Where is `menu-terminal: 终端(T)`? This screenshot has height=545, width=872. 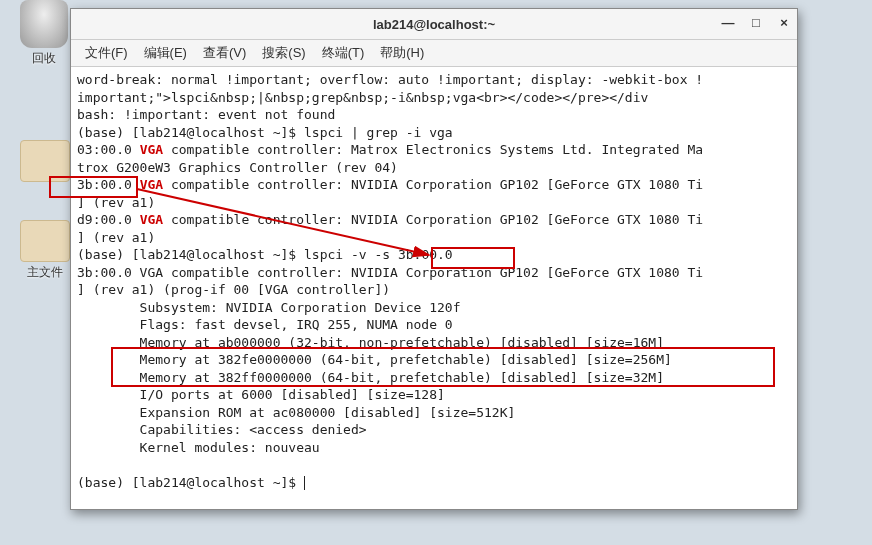 menu-terminal: 终端(T) is located at coordinates (344, 53).